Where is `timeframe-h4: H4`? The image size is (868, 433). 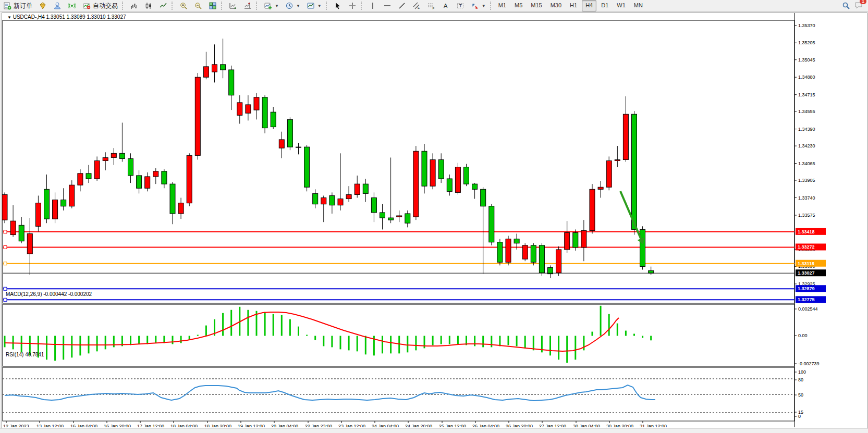
timeframe-h4: H4 is located at coordinates (589, 6).